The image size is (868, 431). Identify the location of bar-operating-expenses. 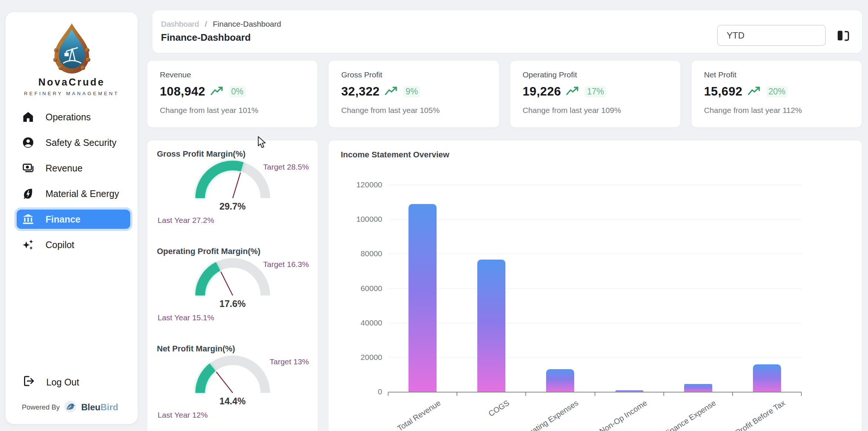
(560, 381).